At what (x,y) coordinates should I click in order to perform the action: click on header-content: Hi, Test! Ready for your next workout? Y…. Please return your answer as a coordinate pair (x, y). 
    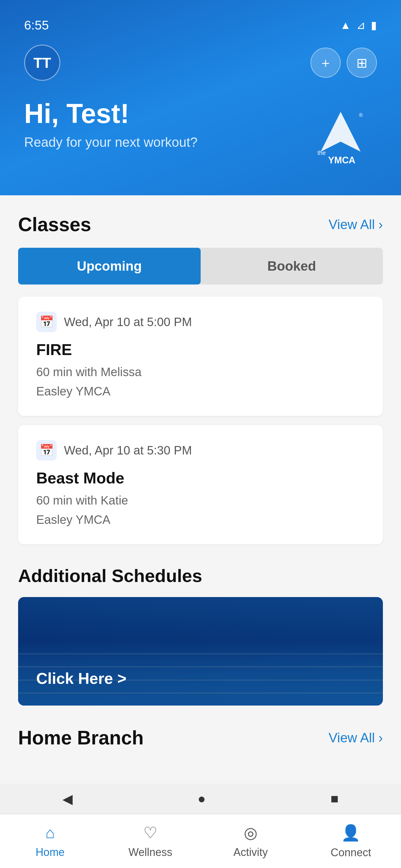
    Looking at the image, I should click on (200, 135).